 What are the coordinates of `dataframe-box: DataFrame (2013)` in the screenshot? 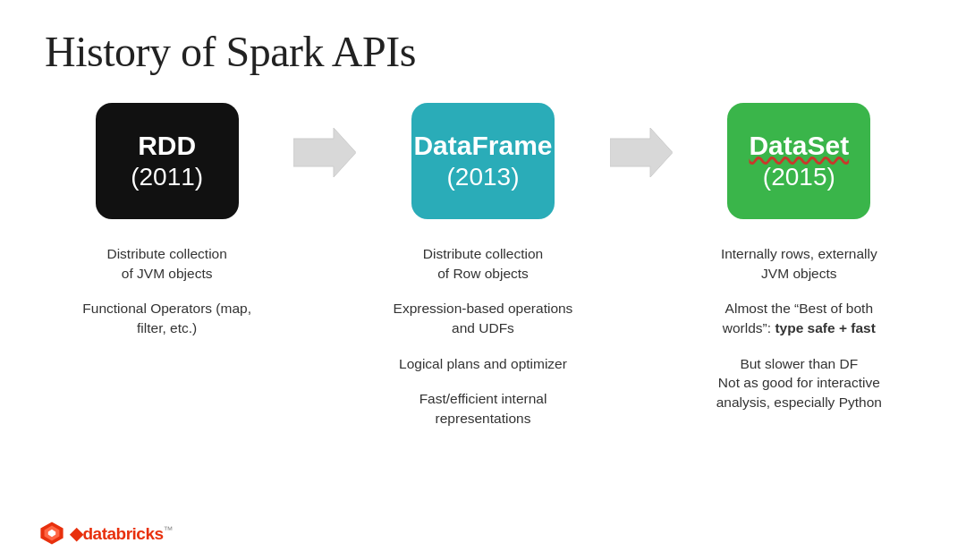 It's located at (483, 161).